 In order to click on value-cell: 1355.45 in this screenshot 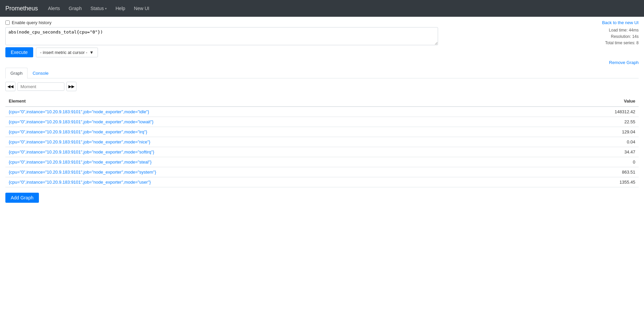, I will do `click(591, 182)`.